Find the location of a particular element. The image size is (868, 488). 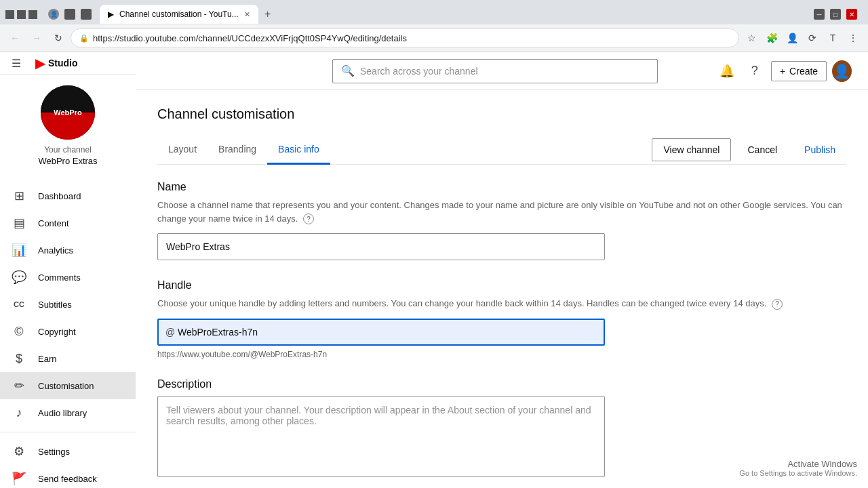

create-plus-icon: + is located at coordinates (783, 71).